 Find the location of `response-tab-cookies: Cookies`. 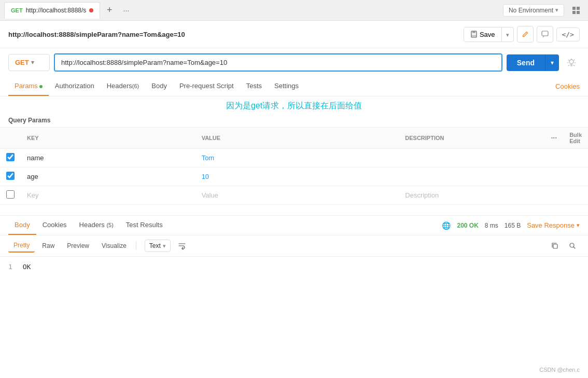

response-tab-cookies: Cookies is located at coordinates (55, 225).